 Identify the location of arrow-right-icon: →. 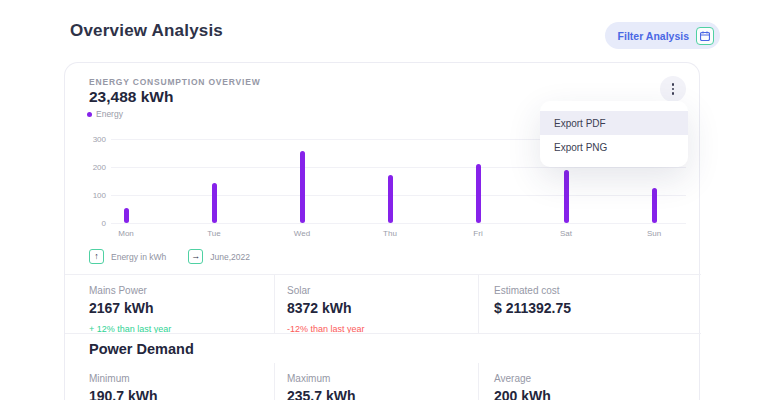
(196, 256).